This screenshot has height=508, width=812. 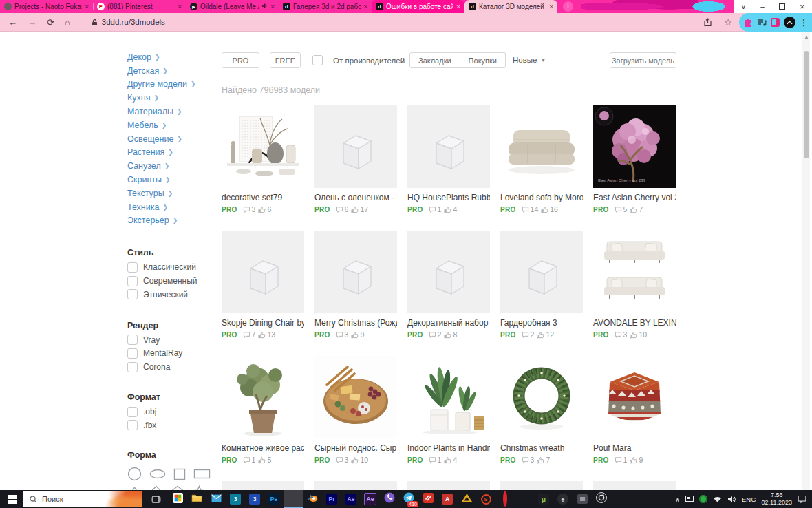 What do you see at coordinates (255, 499) in the screenshot?
I see `3ds-max-blue-taskbar-button: 3` at bounding box center [255, 499].